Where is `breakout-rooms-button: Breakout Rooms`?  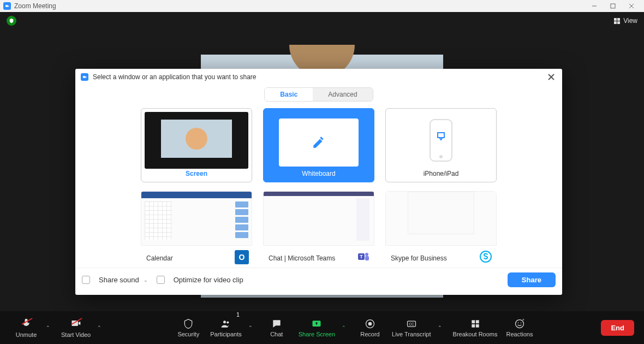 breakout-rooms-button: Breakout Rooms is located at coordinates (475, 328).